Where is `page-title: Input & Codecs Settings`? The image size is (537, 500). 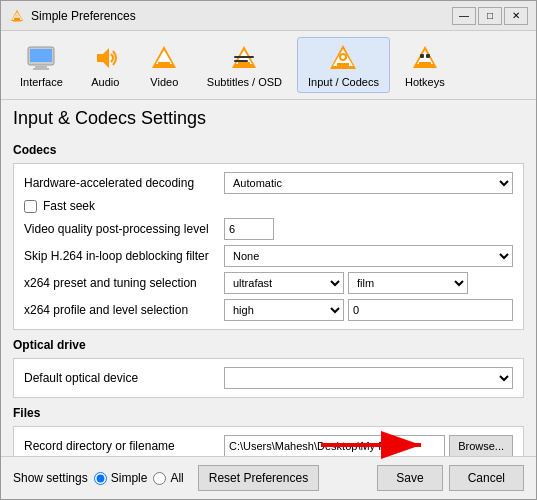 page-title: Input & Codecs Settings is located at coordinates (268, 116).